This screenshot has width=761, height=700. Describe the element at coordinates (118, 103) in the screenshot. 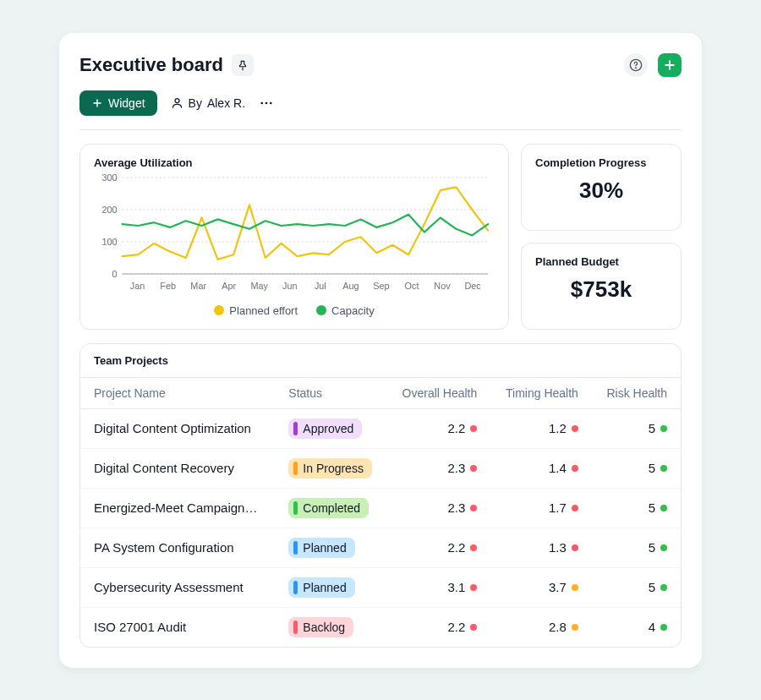

I see `add-widget-button: Widget` at that location.